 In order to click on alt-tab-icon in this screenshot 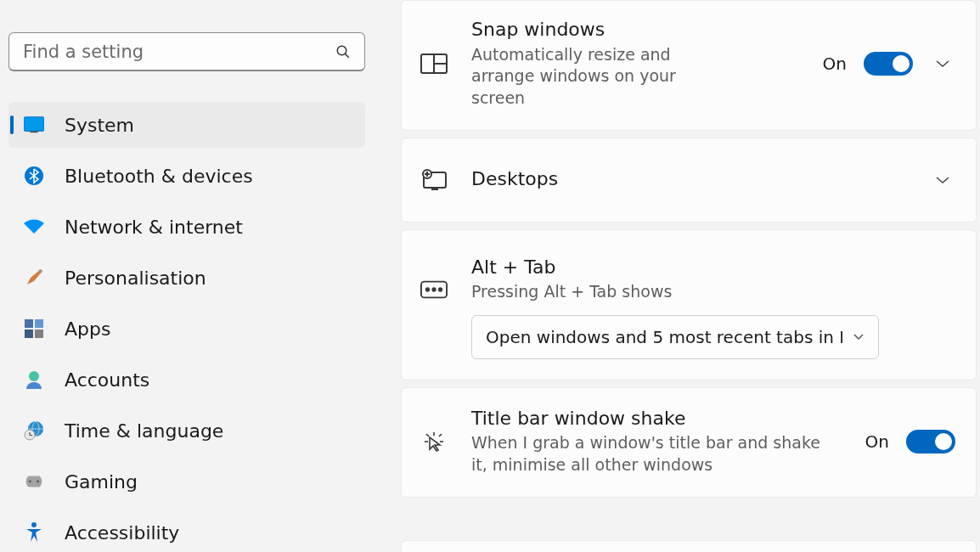, I will do `click(434, 290)`.